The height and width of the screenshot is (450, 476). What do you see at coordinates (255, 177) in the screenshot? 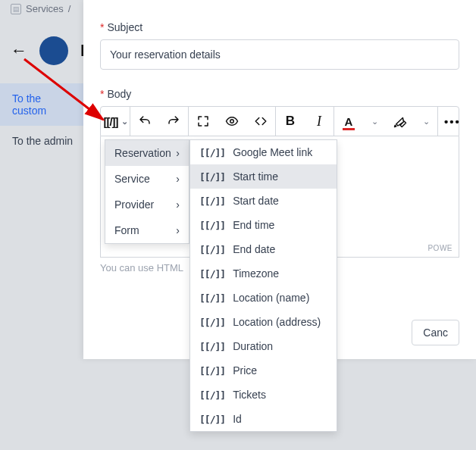
I see `field-label: Start time` at bounding box center [255, 177].